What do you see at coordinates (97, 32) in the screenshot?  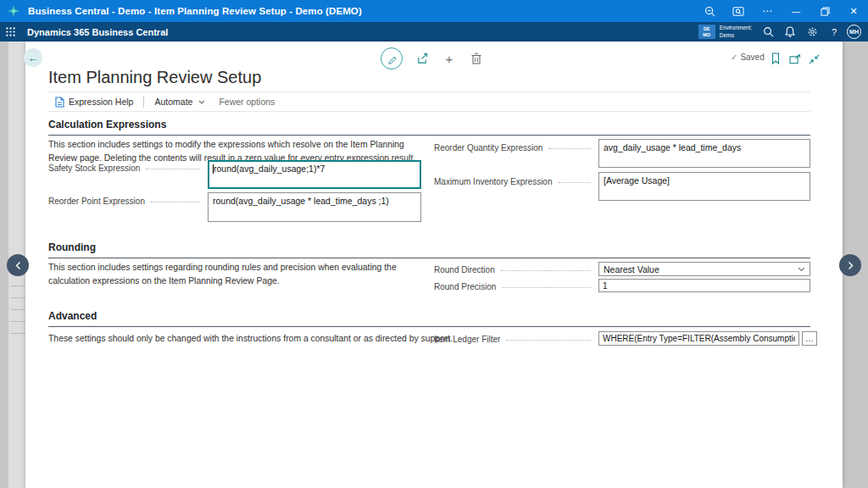 I see `product-name: Dynamics 365 Business Central` at bounding box center [97, 32].